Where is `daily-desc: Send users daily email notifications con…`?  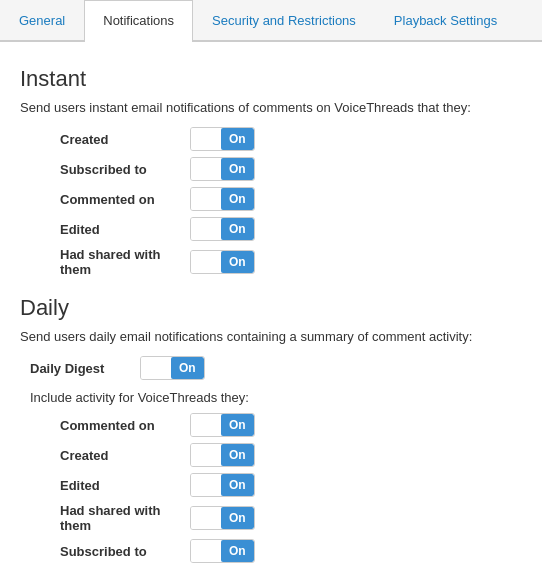
daily-desc: Send users daily email notifications con… is located at coordinates (271, 336).